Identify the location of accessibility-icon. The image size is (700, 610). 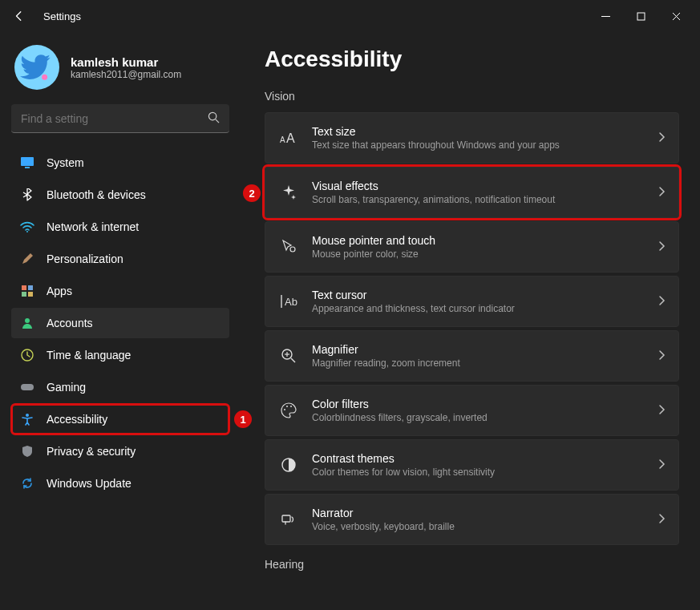
(27, 419).